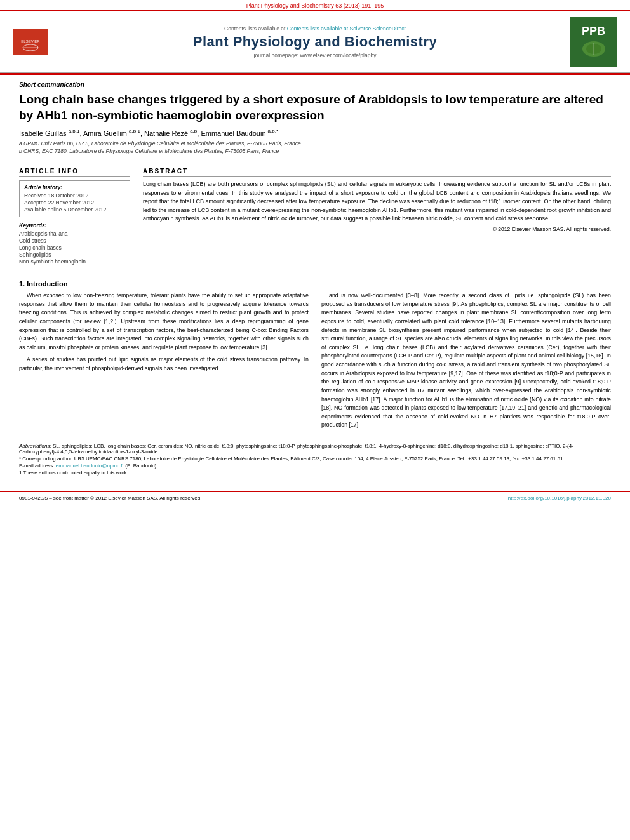 This screenshot has width=630, height=840. What do you see at coordinates (377, 202) in the screenshot?
I see `abstract-text: Long chain bases (LCB) are both precurso…` at bounding box center [377, 202].